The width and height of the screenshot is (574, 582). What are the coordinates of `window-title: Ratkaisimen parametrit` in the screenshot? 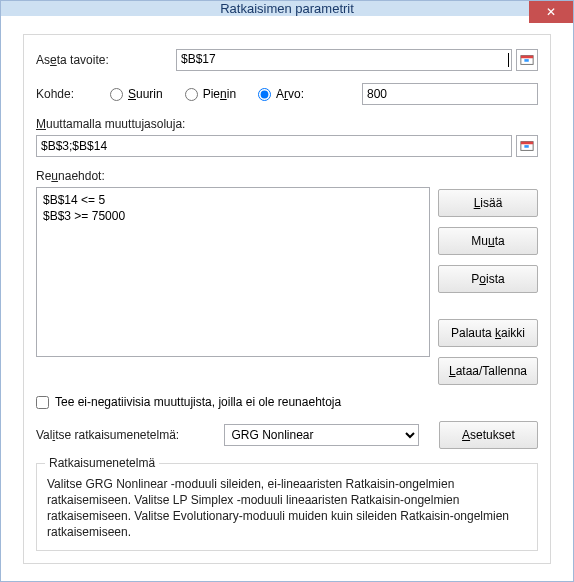 It's located at (287, 8).